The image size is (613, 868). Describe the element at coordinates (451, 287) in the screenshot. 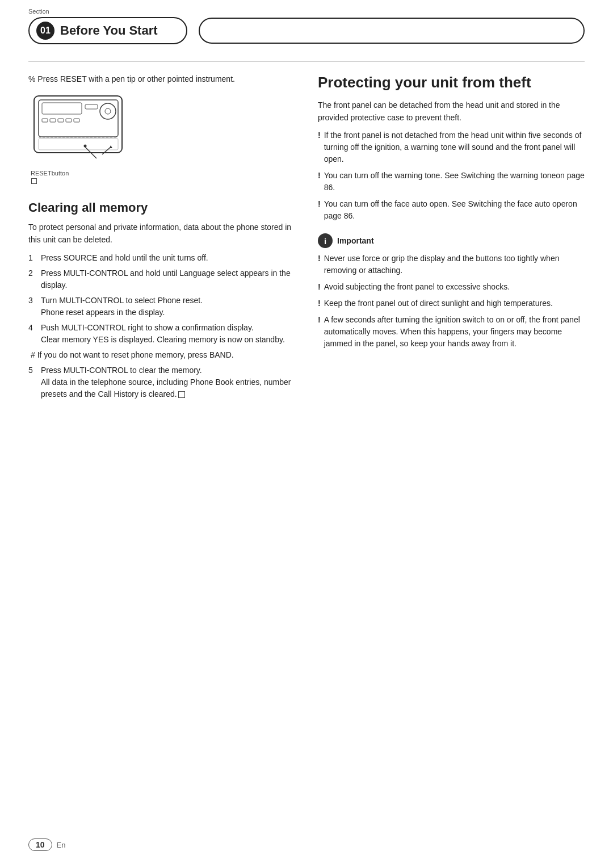

I see `important-bullet-2: ! Avoid subjecting the front panel to ex…` at that location.